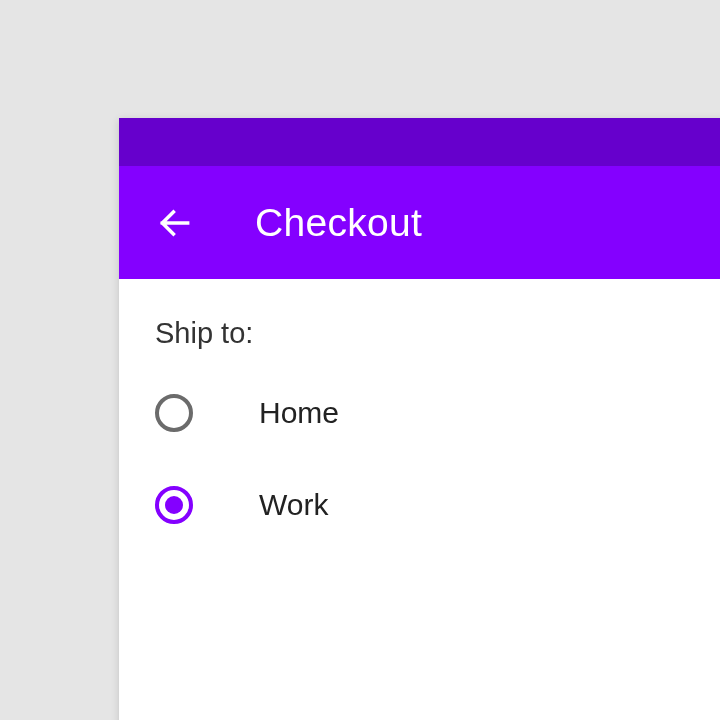  What do you see at coordinates (175, 223) in the screenshot?
I see `back-arrow-icon` at bounding box center [175, 223].